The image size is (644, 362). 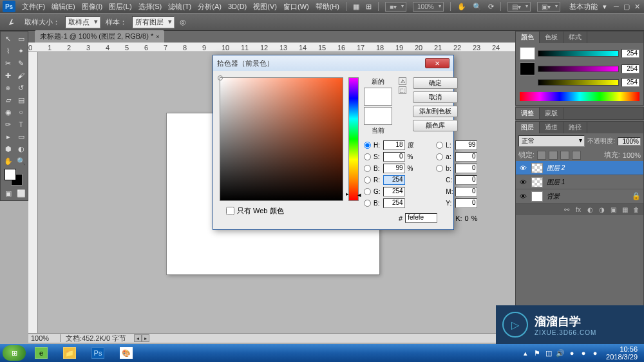 What do you see at coordinates (435, 126) in the screenshot?
I see `color-lib-button: 颜色库` at bounding box center [435, 126].